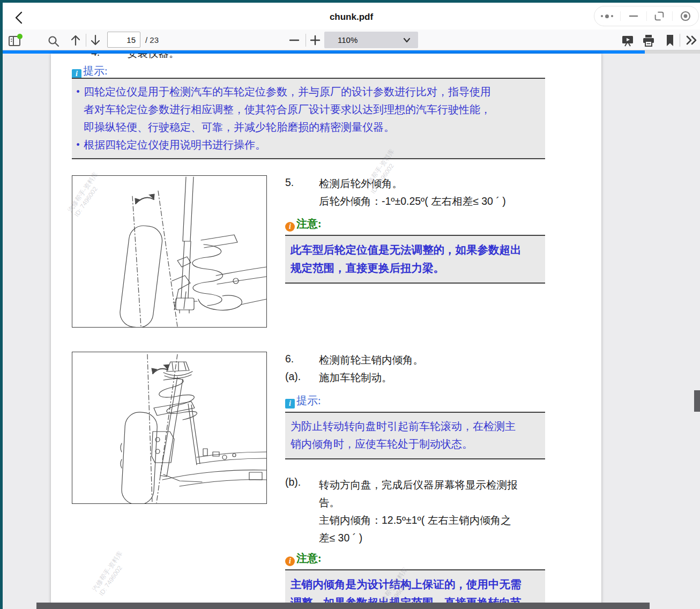 The width and height of the screenshot is (700, 609). What do you see at coordinates (352, 40) in the screenshot?
I see `pdf-toolbar: / 23 110%` at bounding box center [352, 40].